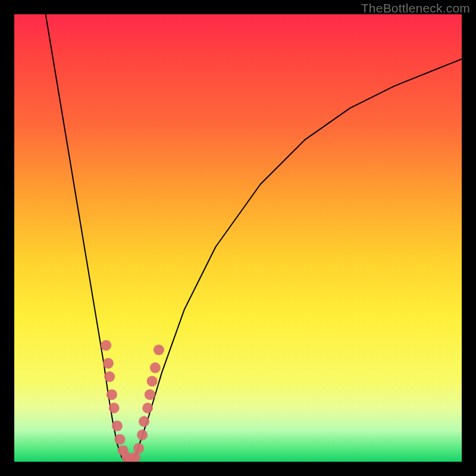 The width and height of the screenshot is (476, 476). I want to click on marker-dots, so click(132, 401).